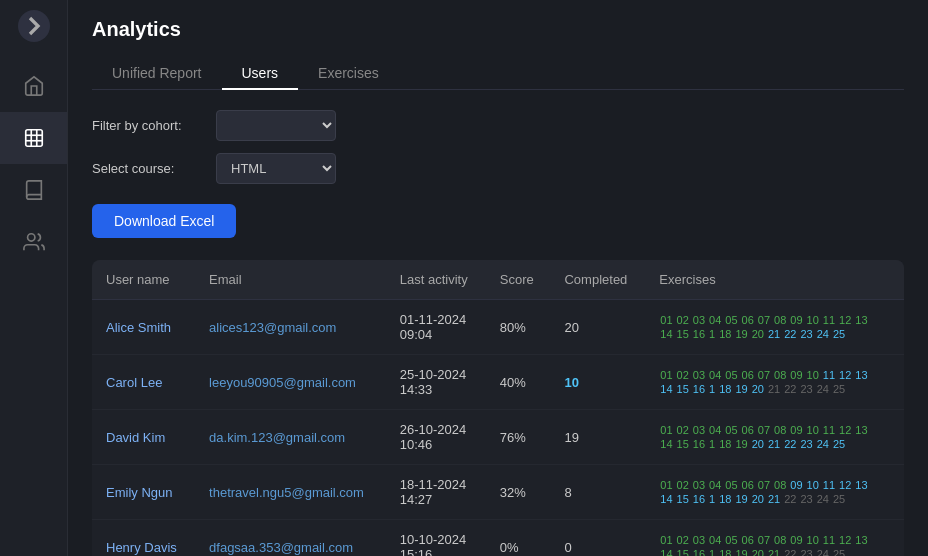 This screenshot has height=556, width=928. What do you see at coordinates (731, 430) in the screenshot?
I see `exercise-number: 05` at bounding box center [731, 430].